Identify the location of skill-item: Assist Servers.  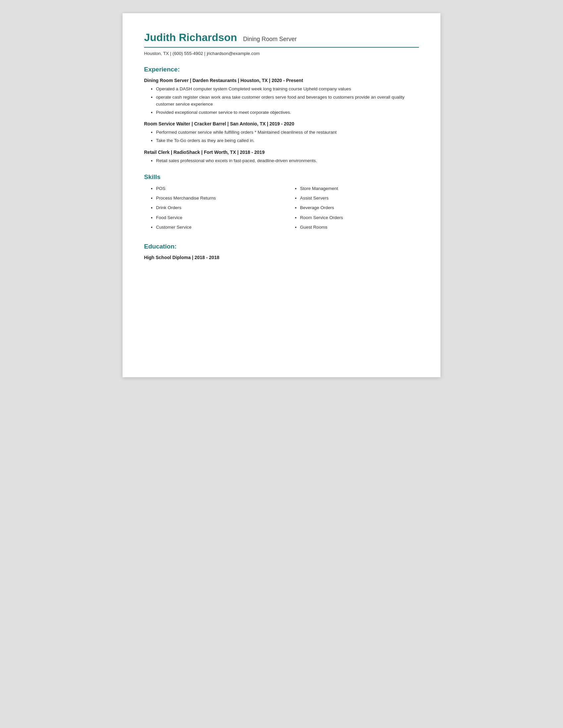
(360, 198).